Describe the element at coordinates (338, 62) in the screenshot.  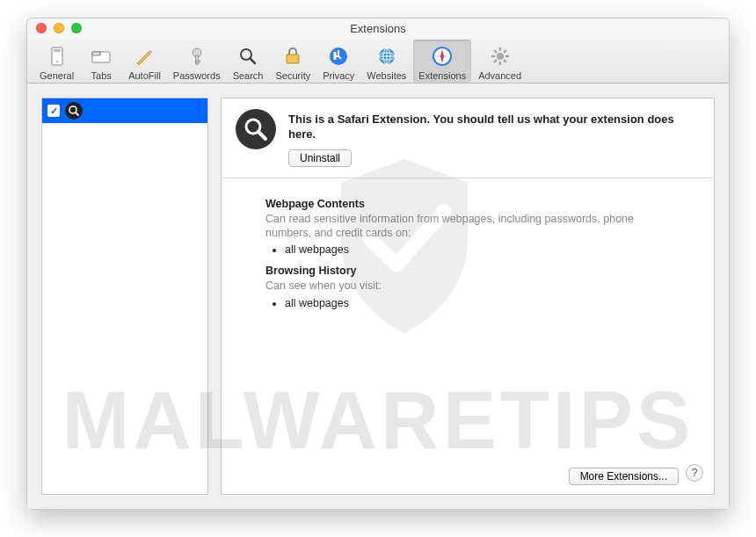
I see `tab-privacy: Privacy` at that location.